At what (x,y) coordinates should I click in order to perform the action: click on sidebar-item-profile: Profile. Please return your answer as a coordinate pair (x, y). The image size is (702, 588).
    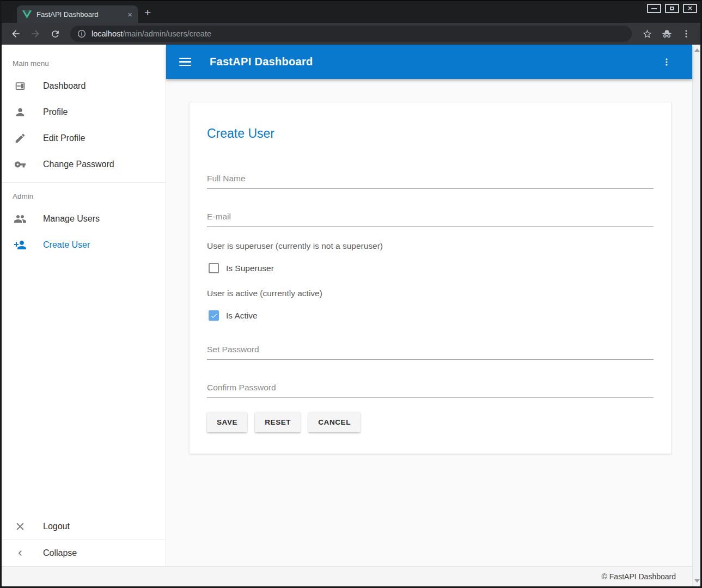
    Looking at the image, I should click on (84, 112).